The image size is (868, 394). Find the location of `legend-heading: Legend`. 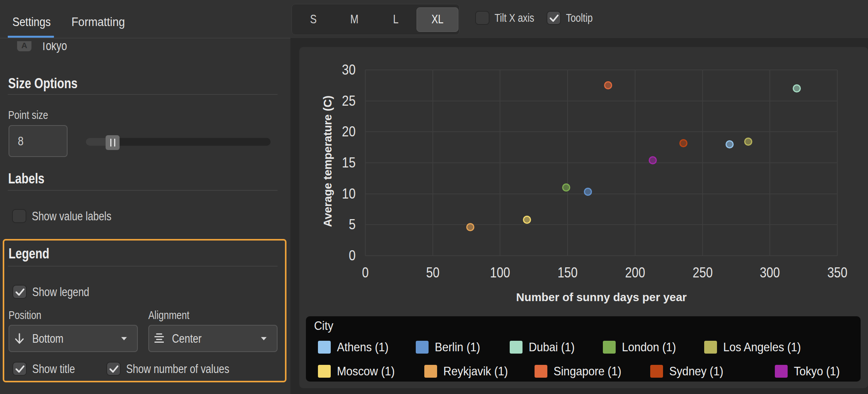

legend-heading: Legend is located at coordinates (33, 254).